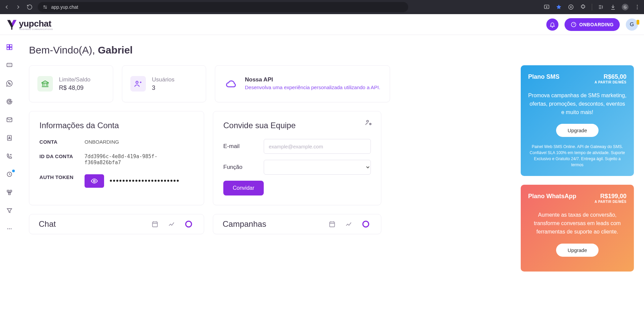 This screenshot has width=644, height=323. I want to click on reveal-token-button, so click(94, 181).